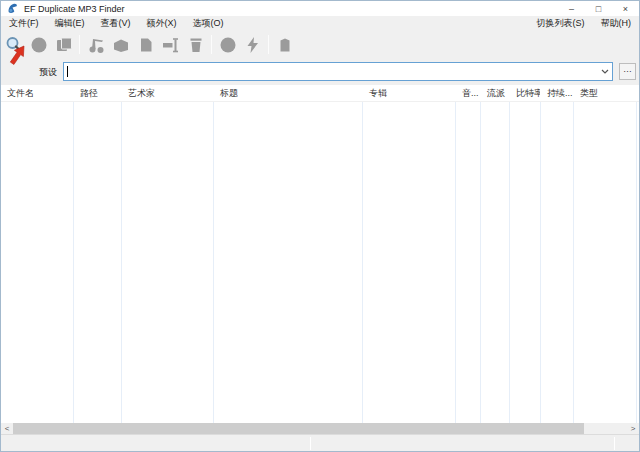 The width and height of the screenshot is (640, 452). Describe the element at coordinates (196, 45) in the screenshot. I see `trash-icon` at that location.